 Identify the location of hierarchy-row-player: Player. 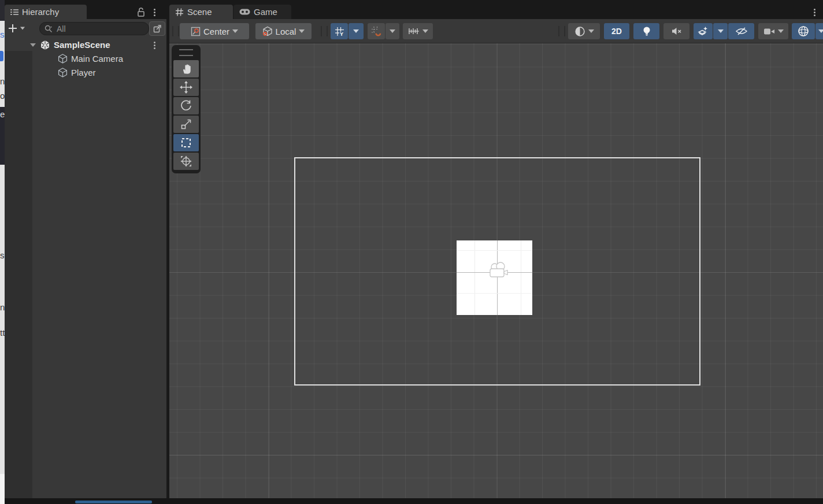
(86, 73).